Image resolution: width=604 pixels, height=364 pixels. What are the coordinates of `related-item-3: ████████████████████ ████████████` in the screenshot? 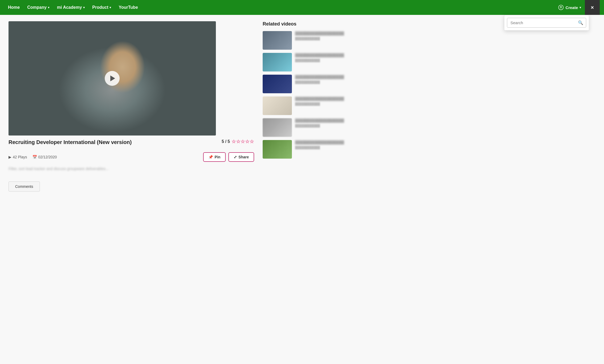 It's located at (313, 84).